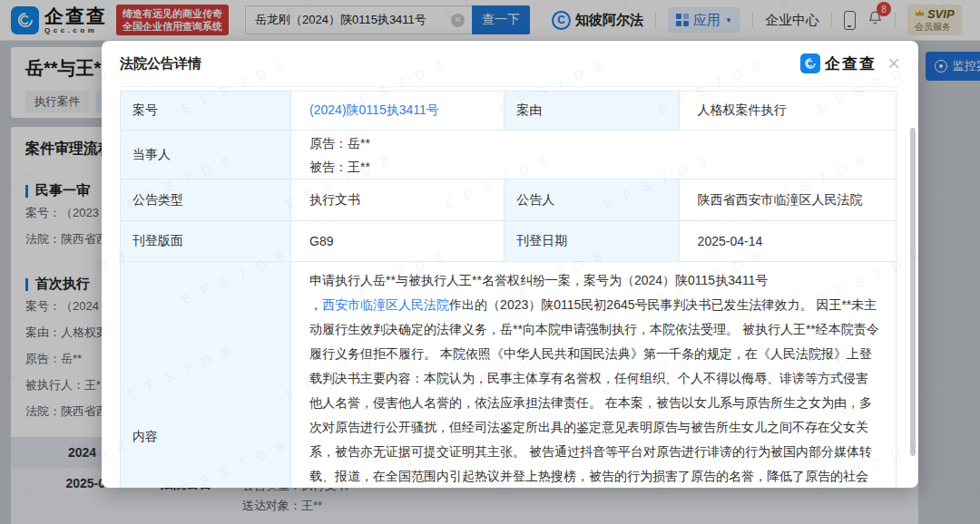 This screenshot has height=524, width=980. I want to click on field-label-parties: 当事人, so click(206, 155).